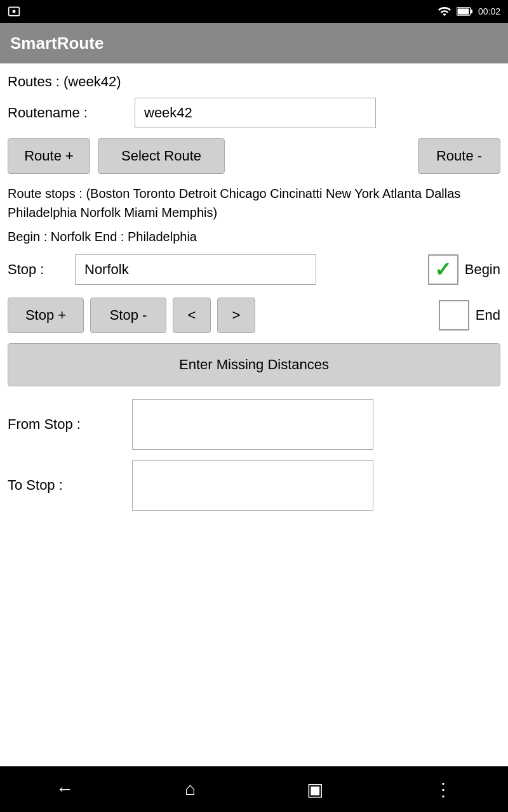 Image resolution: width=508 pixels, height=812 pixels. What do you see at coordinates (254, 789) in the screenshot?
I see `bottom-nav: ← ⌂ ▣ ⋮` at bounding box center [254, 789].